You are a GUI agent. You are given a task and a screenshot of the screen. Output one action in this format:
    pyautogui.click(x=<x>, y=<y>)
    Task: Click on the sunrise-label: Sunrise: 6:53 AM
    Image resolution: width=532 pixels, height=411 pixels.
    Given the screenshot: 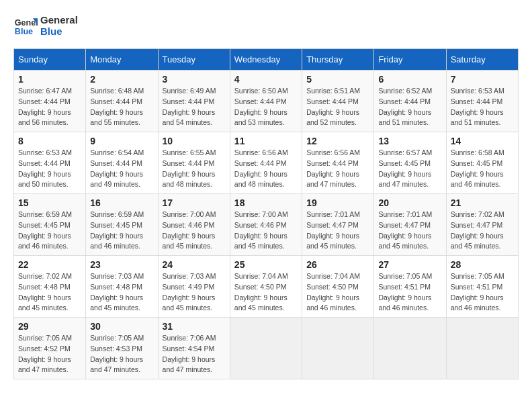 What is the action you would take?
    pyautogui.click(x=478, y=91)
    